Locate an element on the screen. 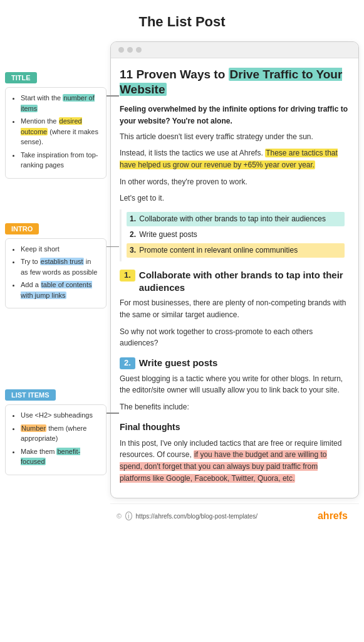 Image resolution: width=364 pixels, height=642 pixels. intro-annotation: INTRO Keep it short Try to establish tru… is located at coordinates (56, 266).